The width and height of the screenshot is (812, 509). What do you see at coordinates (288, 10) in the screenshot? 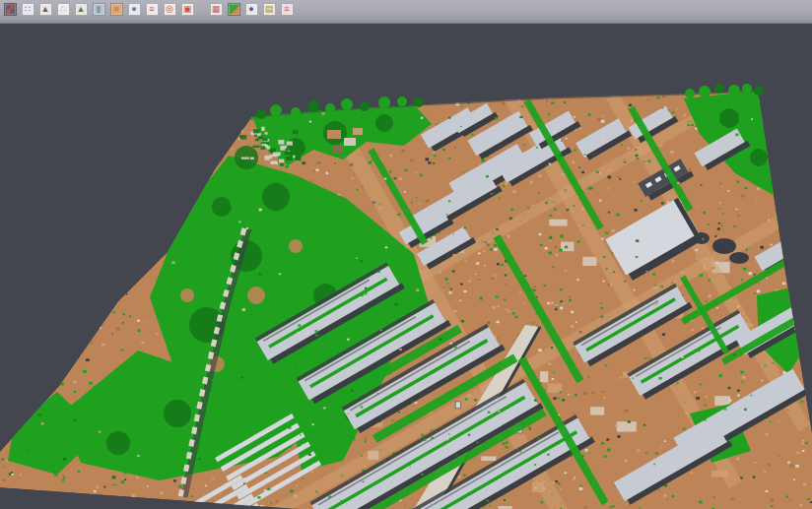
I see `cross-section-icon-glyph: ≡` at bounding box center [288, 10].